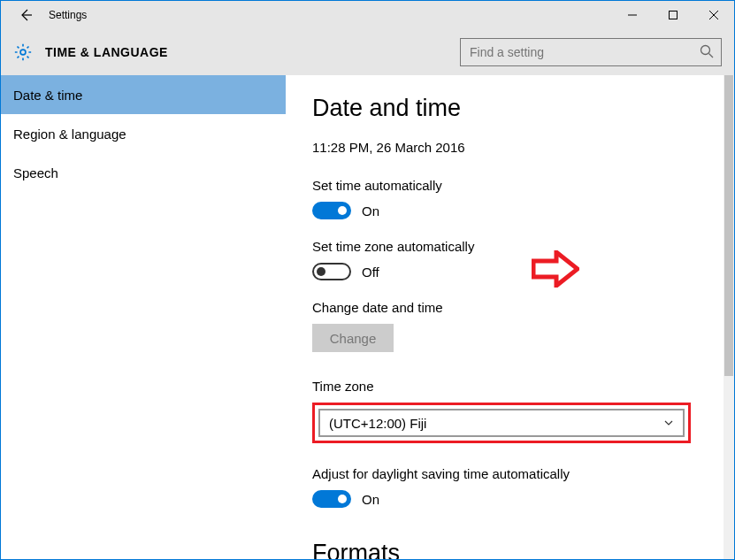 This screenshot has width=735, height=560. I want to click on sidebar-item-label: Speech, so click(35, 173).